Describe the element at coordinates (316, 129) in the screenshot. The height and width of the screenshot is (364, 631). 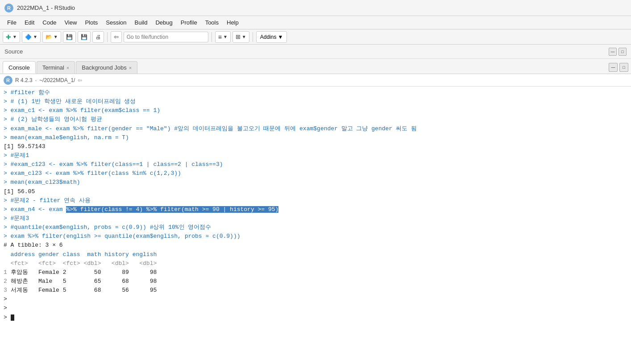
I see `console-line-5: > exam_male <- exam %>% filter(gender ==…` at that location.